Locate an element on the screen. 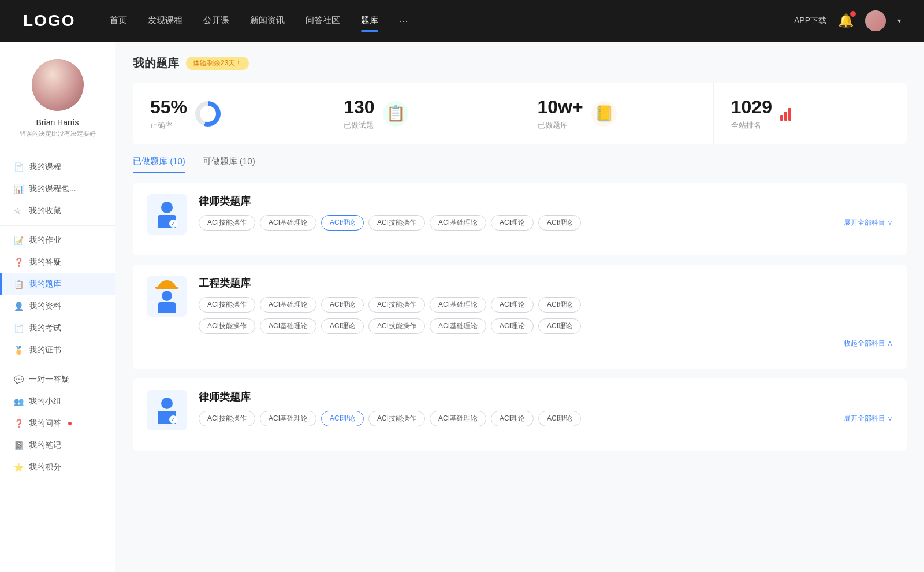 The image size is (924, 572). sidebar-item-certificates: 🏅 我的证书 is located at coordinates (58, 350).